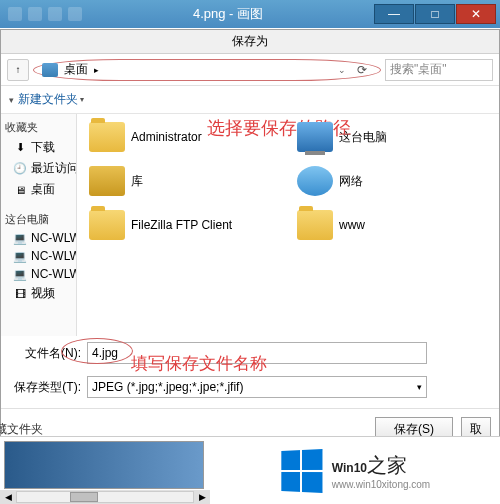  I want to click on video-icon: 🎞, so click(20, 294).